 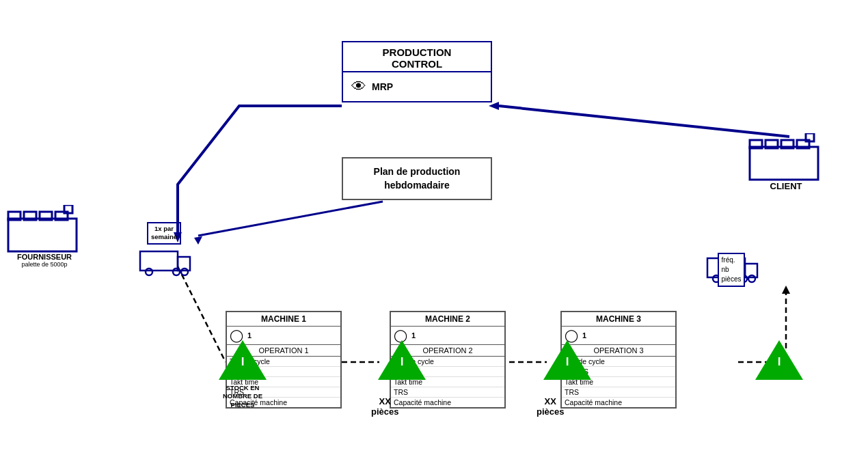 What do you see at coordinates (243, 362) in the screenshot?
I see `inv1-label: I` at bounding box center [243, 362].